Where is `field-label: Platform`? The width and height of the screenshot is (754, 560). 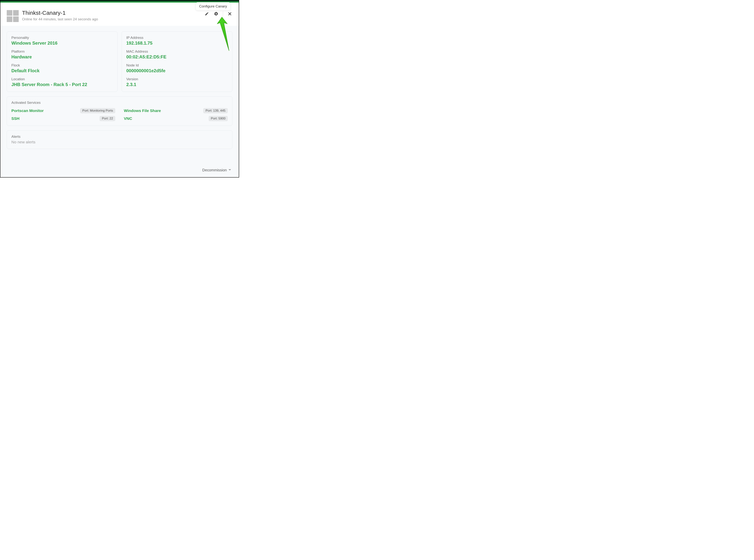 field-label: Platform is located at coordinates (62, 52).